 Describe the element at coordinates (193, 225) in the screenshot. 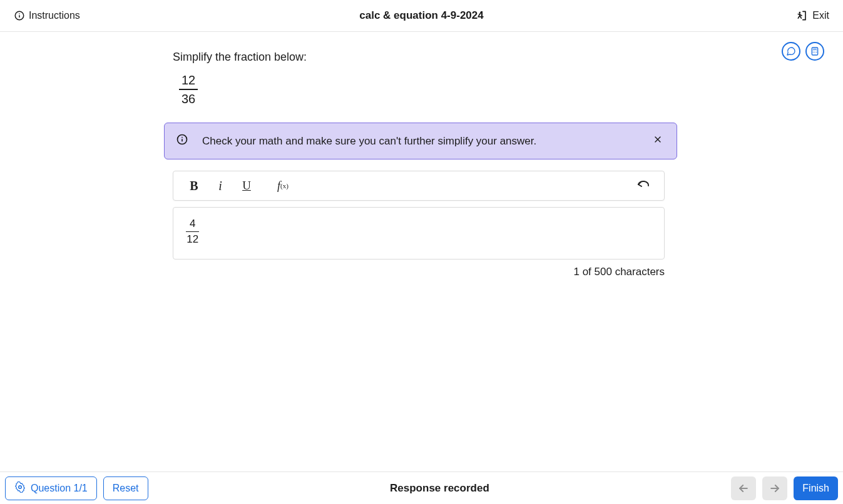

I see `answer-numerator: 4` at that location.